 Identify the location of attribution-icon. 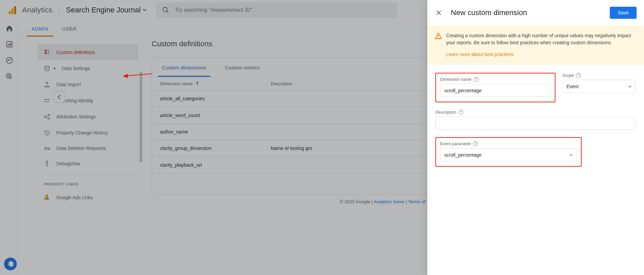
(47, 117).